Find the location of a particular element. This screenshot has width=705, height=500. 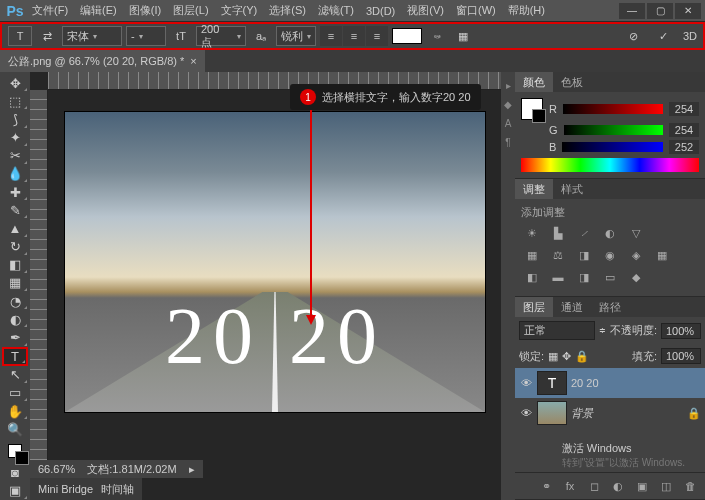

color-lookup-icon: ▦ is located at coordinates (662, 255).